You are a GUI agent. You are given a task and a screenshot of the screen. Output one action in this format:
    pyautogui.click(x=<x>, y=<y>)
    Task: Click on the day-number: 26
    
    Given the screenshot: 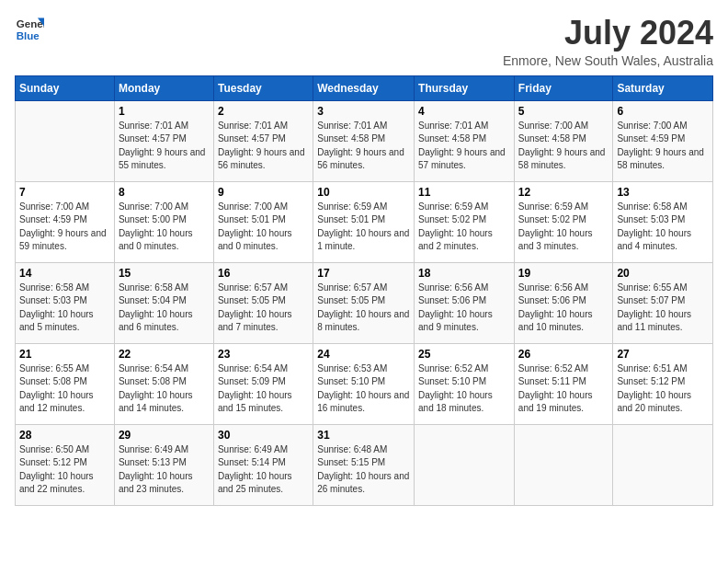 What is the action you would take?
    pyautogui.click(x=564, y=354)
    